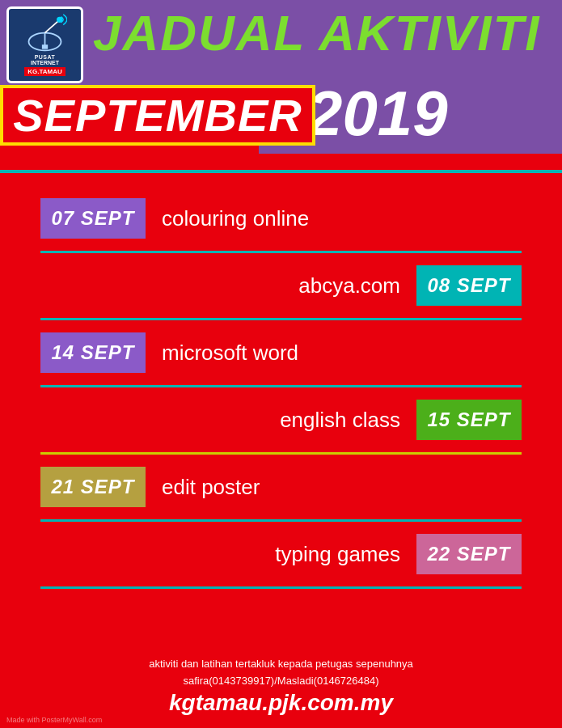 Image resolution: width=562 pixels, height=728 pixels. I want to click on footer-line2: safira(0143739917)/Masladi(0146726484), so click(281, 681).